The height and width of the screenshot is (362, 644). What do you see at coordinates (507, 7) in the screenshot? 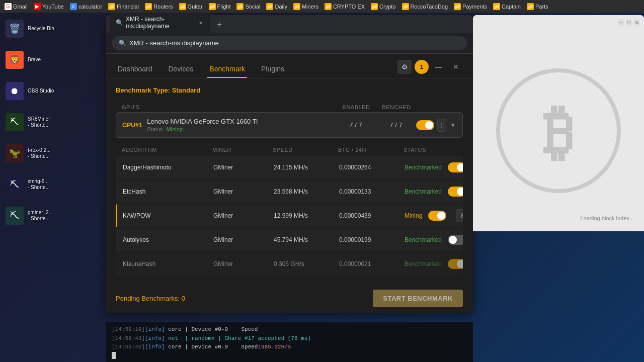
I see `taskbar-captain: 📁 Captain` at bounding box center [507, 7].